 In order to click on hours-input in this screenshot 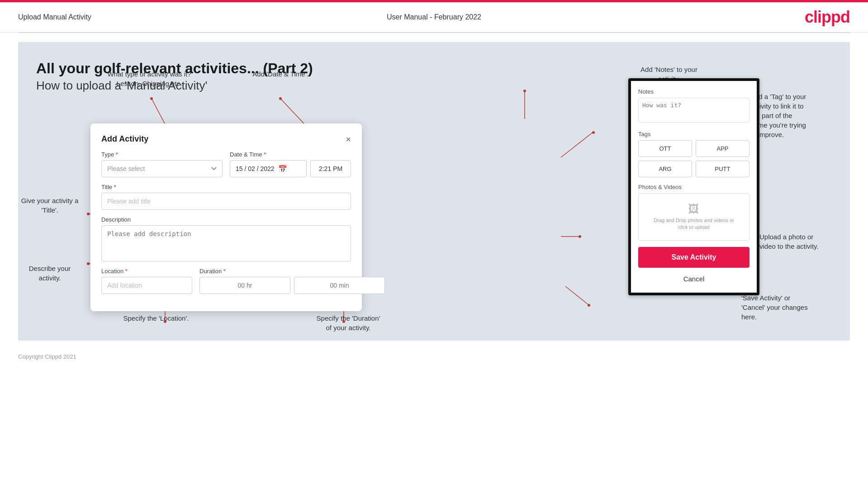, I will do `click(245, 285)`.